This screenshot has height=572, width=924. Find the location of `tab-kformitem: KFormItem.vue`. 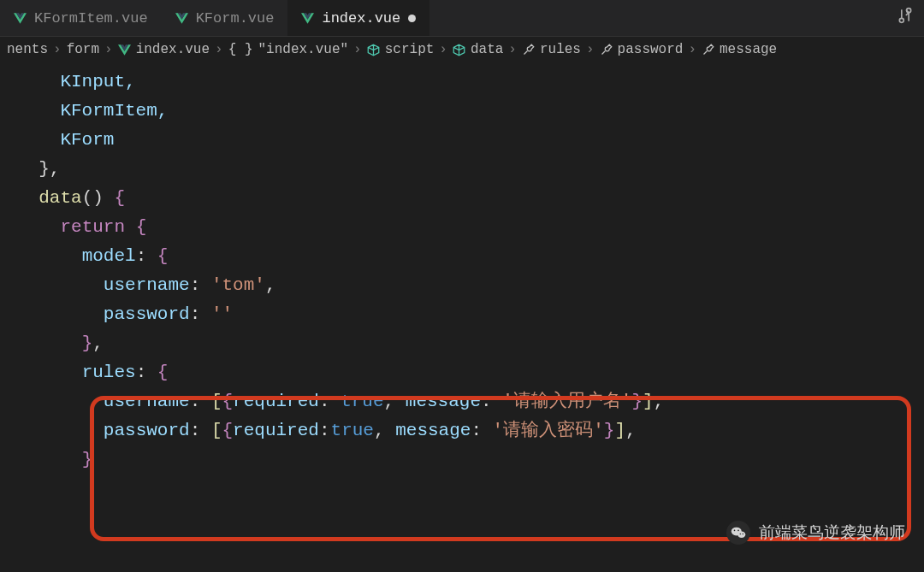

tab-kformitem: KFormItem.vue is located at coordinates (80, 18).